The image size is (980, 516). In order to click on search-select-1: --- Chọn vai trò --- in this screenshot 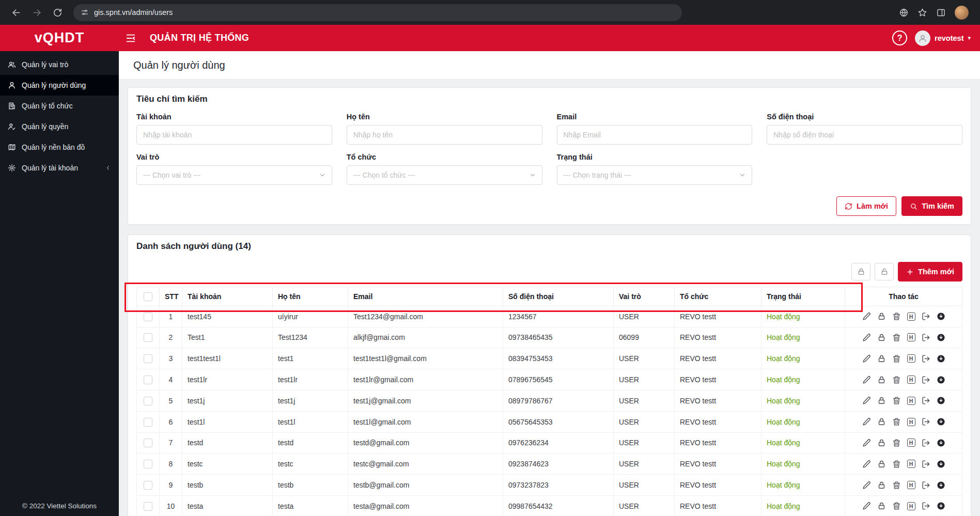, I will do `click(235, 175)`.